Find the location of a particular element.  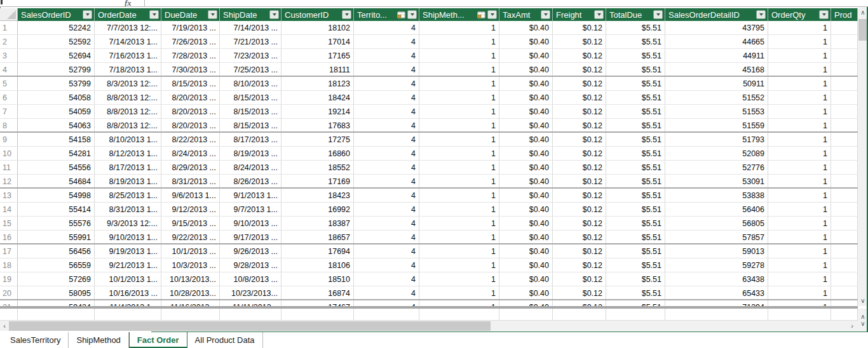

column-header-OrderDate: OrderDate is located at coordinates (128, 15).